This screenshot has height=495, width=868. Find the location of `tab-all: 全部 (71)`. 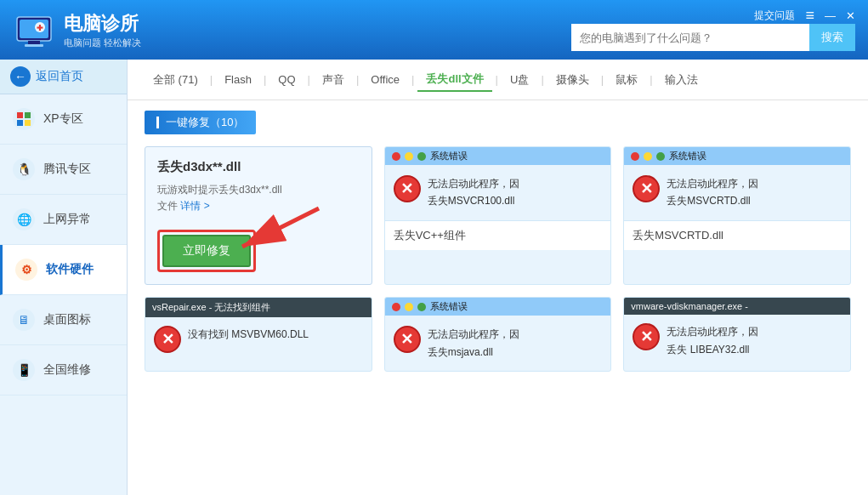

tab-all: 全部 (71) is located at coordinates (175, 80).